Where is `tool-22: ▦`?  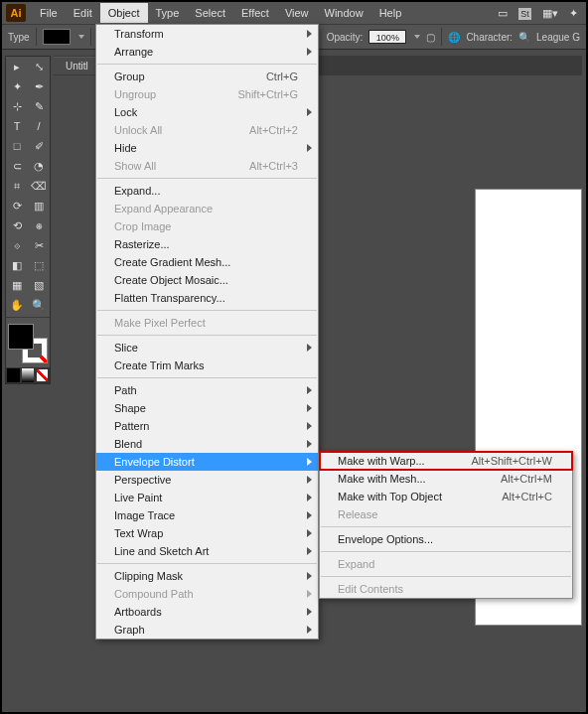 tool-22: ▦ is located at coordinates (17, 285).